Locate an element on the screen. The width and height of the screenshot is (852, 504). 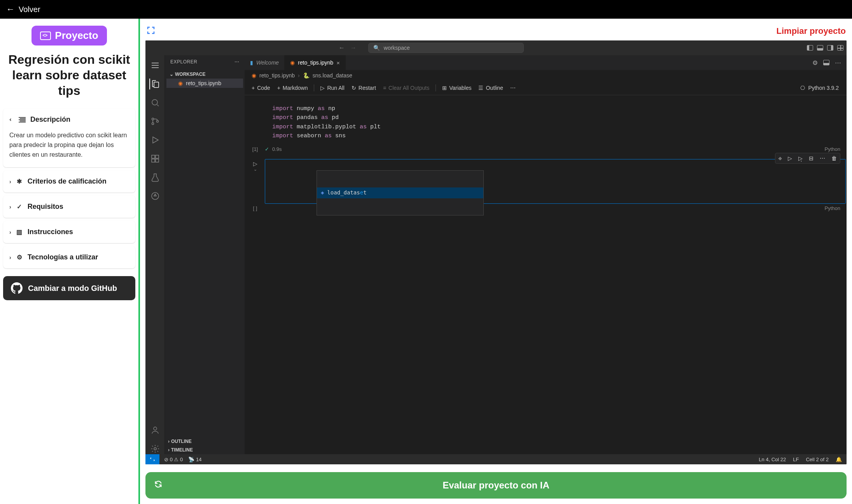
tab-label: Welcome is located at coordinates (268, 63).